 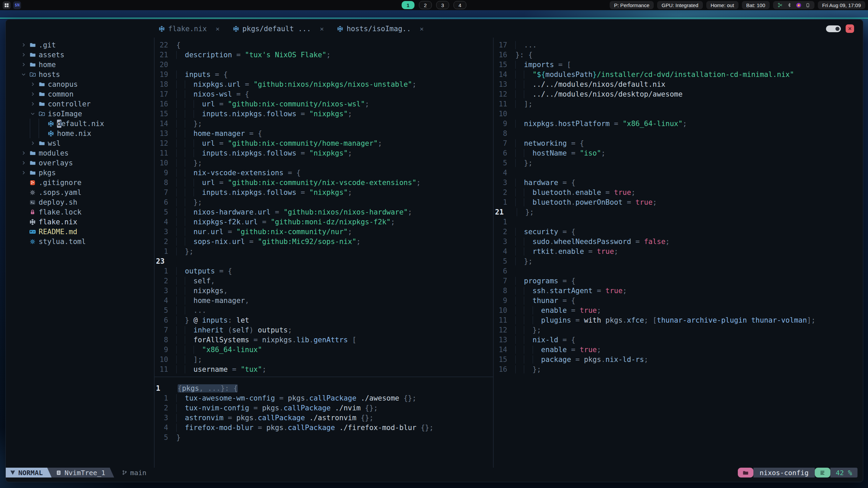 I want to click on code-line: 20, so click(x=324, y=64).